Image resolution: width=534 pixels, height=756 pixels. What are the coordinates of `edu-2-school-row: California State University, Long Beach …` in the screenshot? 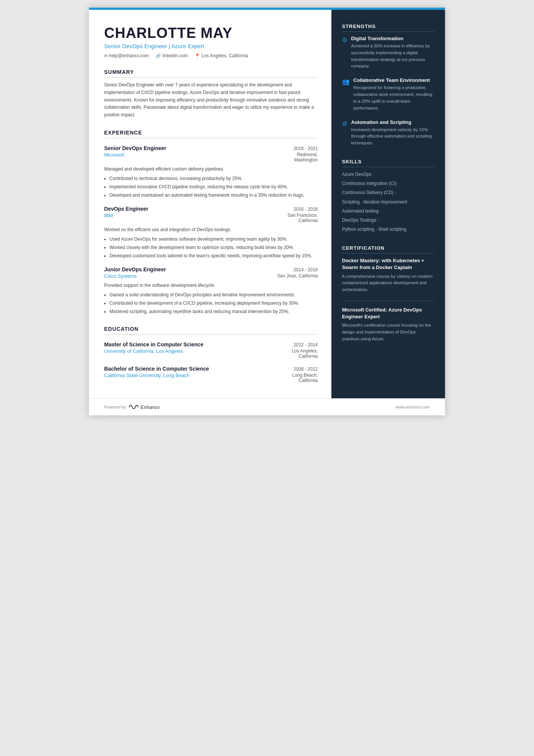 It's located at (211, 378).